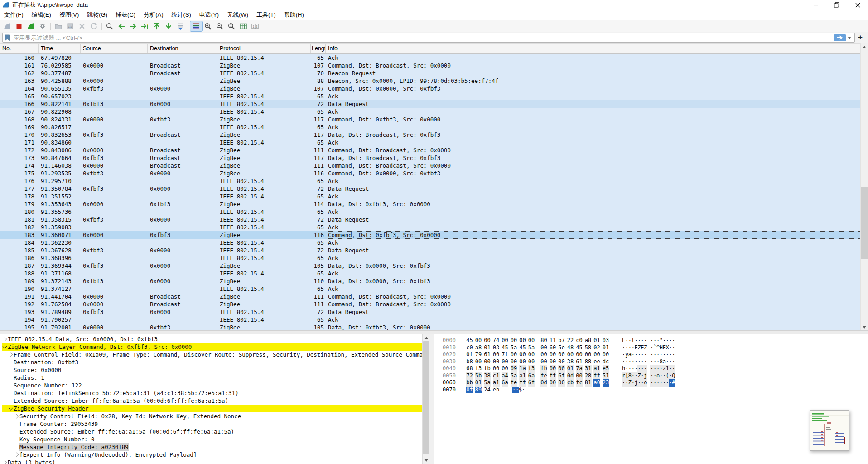 This screenshot has height=464, width=868. What do you see at coordinates (840, 38) in the screenshot?
I see `apply-filter-button` at bounding box center [840, 38].